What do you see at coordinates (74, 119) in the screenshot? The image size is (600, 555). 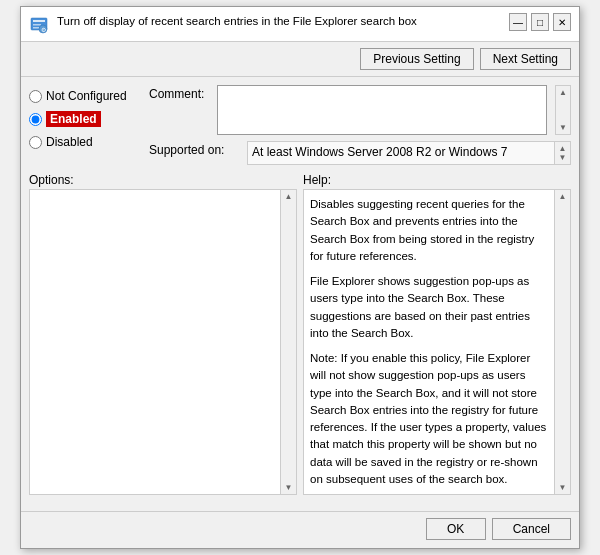 I see `enabled-label: Enabled` at bounding box center [74, 119].